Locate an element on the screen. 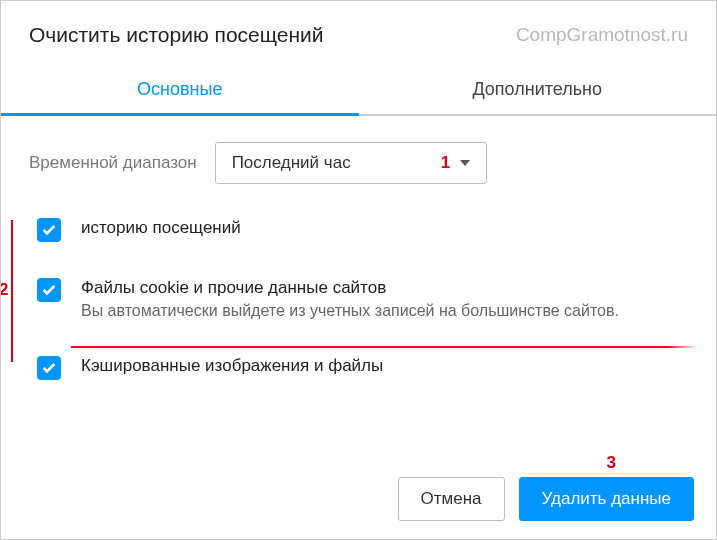  annotation-2: 2 is located at coordinates (4, 290).